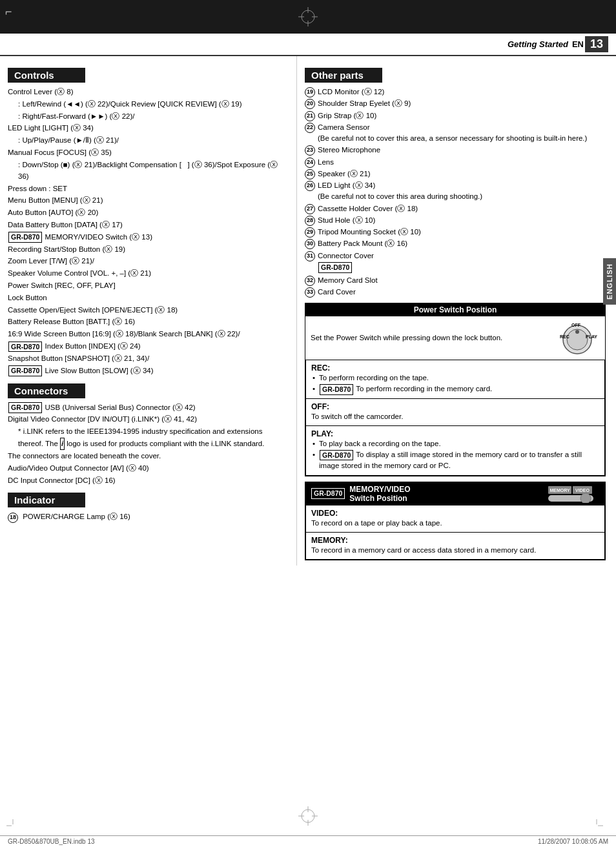 Image resolution: width=616 pixels, height=847 pixels. I want to click on corner-mark-br, so click(597, 826).